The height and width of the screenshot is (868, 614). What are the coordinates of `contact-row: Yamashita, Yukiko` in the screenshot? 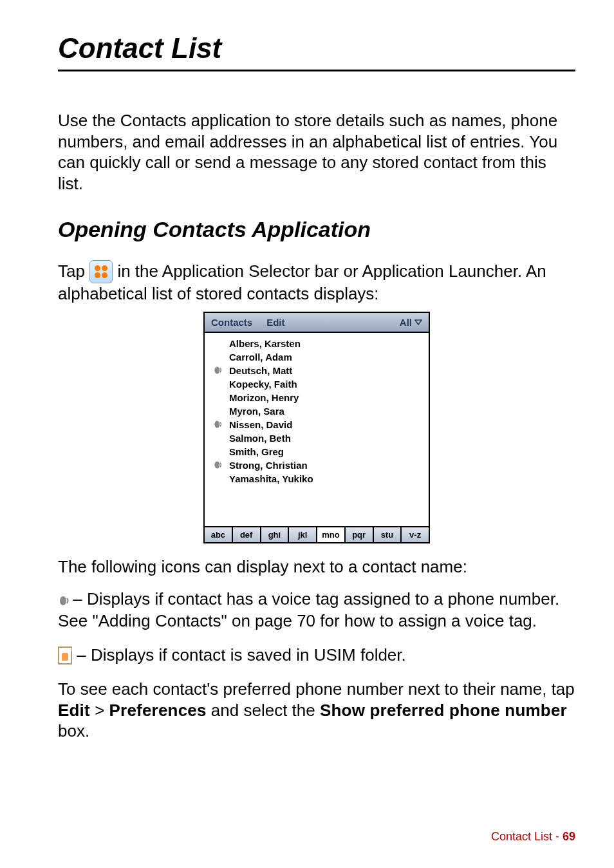 It's located at (317, 479).